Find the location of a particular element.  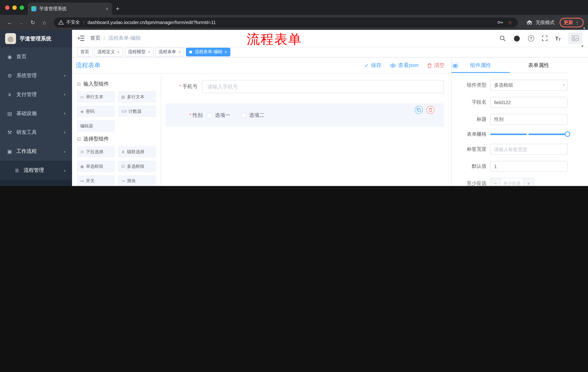

default-value-input is located at coordinates (529, 166).